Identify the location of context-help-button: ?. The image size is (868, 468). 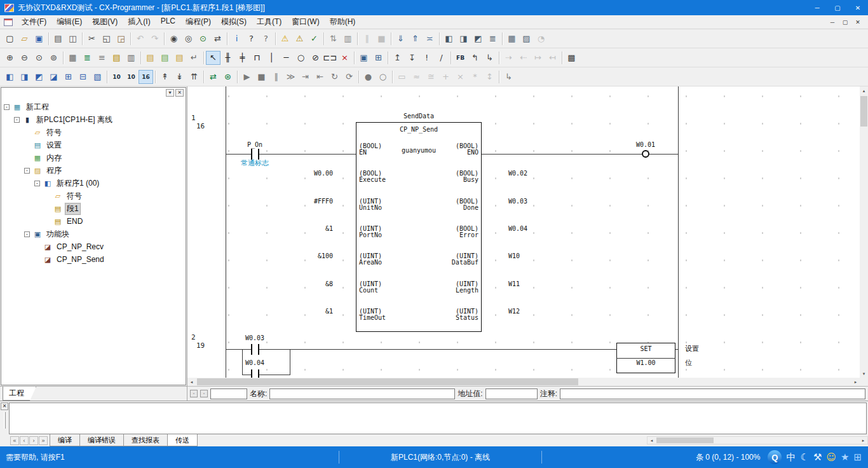
(266, 39).